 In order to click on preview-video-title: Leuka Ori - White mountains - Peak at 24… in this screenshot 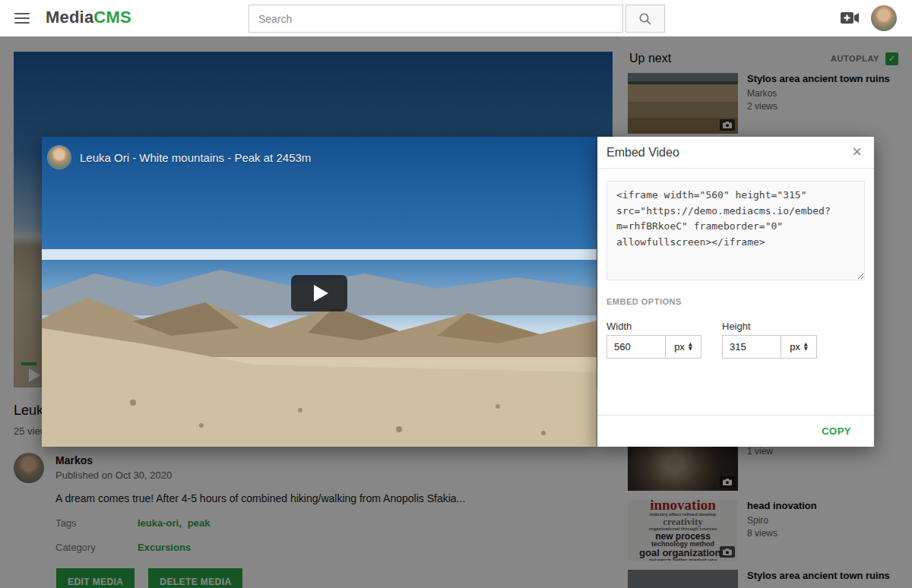, I will do `click(195, 158)`.